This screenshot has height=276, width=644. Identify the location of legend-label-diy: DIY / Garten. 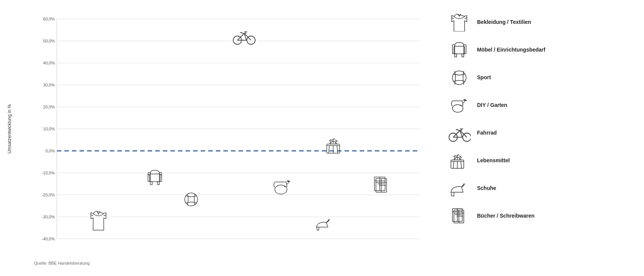
(492, 105).